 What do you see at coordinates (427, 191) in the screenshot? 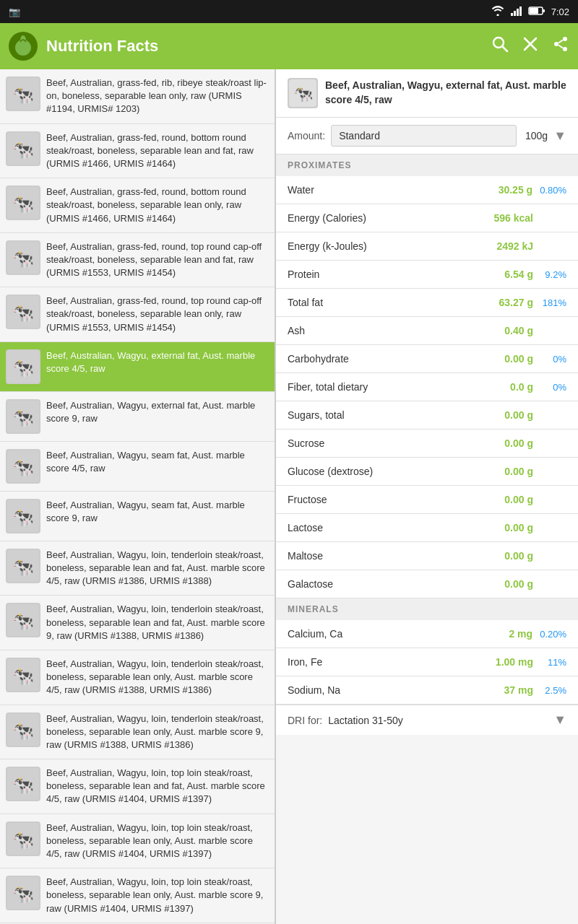
I see `nutrient-row: Water 30.25 g 0.80%` at bounding box center [427, 191].